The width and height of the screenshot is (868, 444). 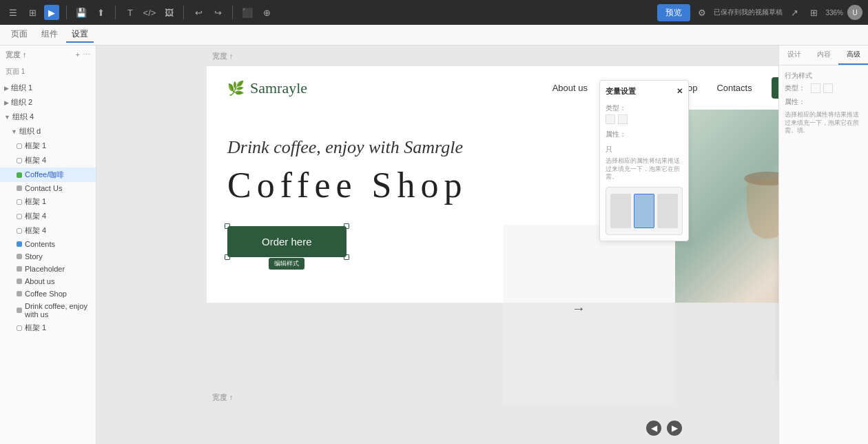 What do you see at coordinates (218, 12) in the screenshot?
I see `redo-icon: ↪` at bounding box center [218, 12].